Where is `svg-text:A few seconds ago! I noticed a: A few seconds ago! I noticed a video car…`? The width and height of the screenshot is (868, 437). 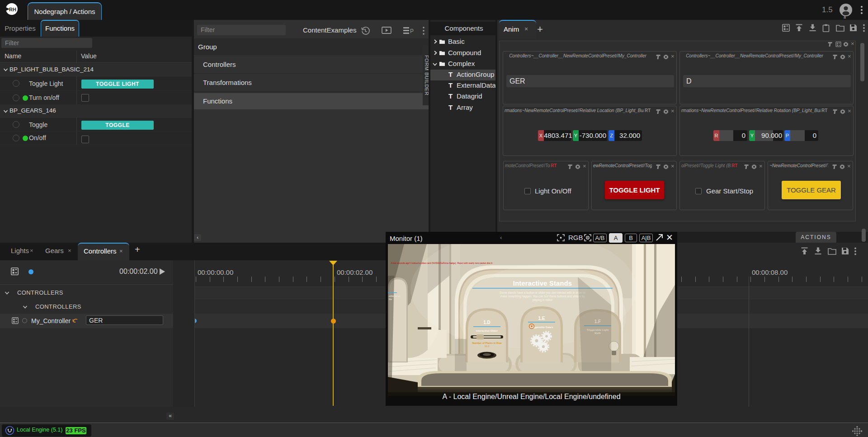 svg-text:A few seconds ago! I noticed a: A few seconds ago! I noticed a video car… is located at coordinates (442, 263).